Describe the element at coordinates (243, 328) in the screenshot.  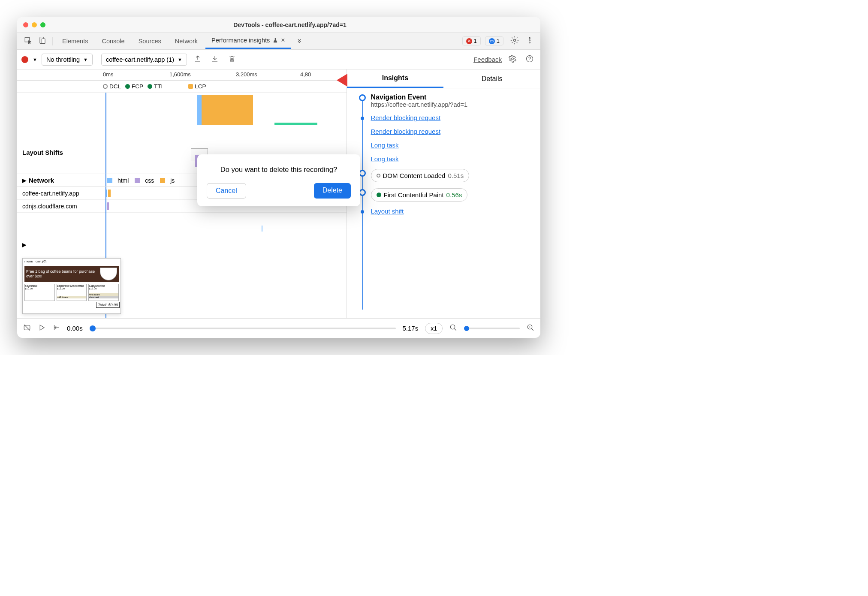
I see `playback-slider` at that location.